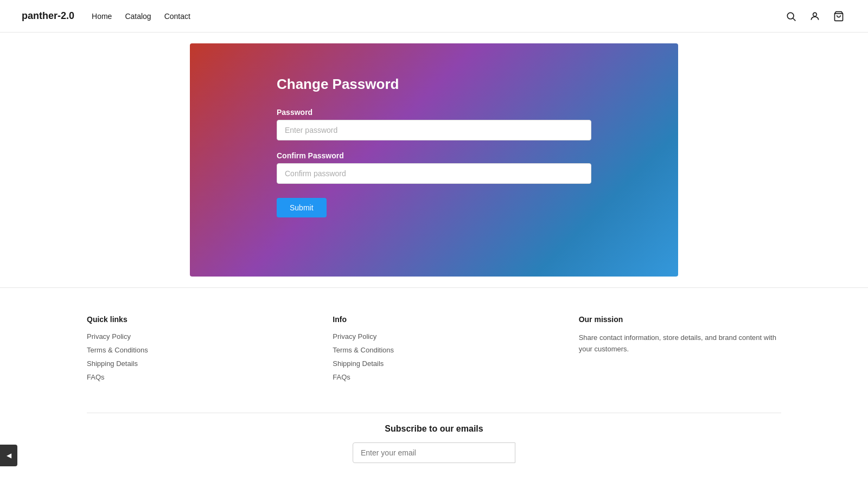 This screenshot has height=488, width=868. What do you see at coordinates (434, 124) in the screenshot?
I see `password-group: Password` at bounding box center [434, 124].